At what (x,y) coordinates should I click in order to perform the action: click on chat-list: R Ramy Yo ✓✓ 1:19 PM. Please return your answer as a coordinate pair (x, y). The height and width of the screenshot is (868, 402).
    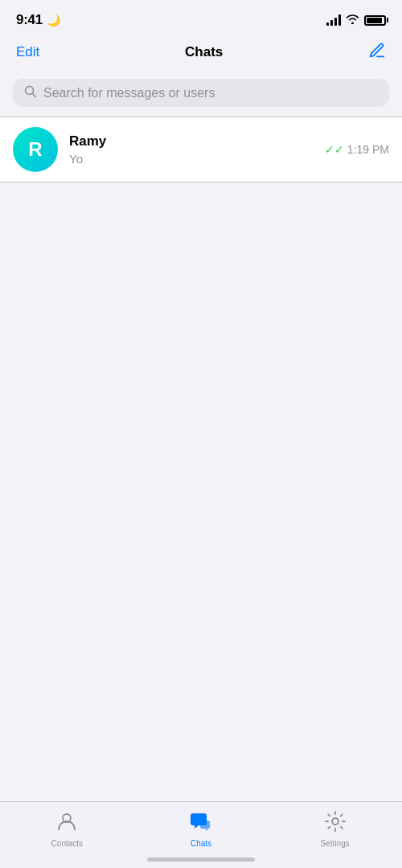
    Looking at the image, I should click on (201, 149).